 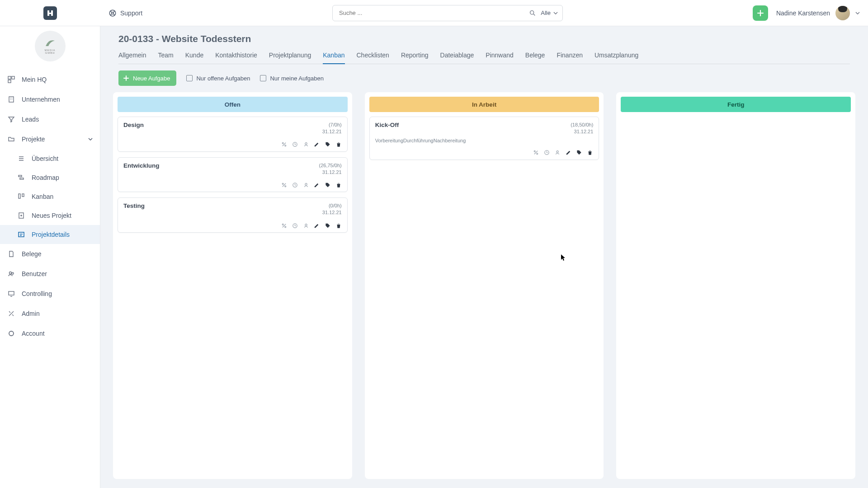 I want to click on sidebar-item-belege: Belege, so click(x=50, y=254).